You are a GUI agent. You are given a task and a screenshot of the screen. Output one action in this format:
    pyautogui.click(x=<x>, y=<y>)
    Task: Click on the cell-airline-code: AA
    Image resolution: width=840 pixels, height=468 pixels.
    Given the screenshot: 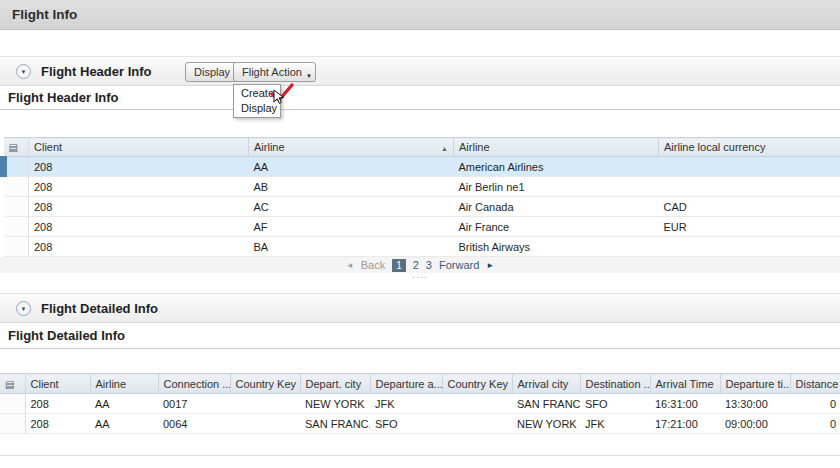 What is the action you would take?
    pyautogui.click(x=352, y=167)
    